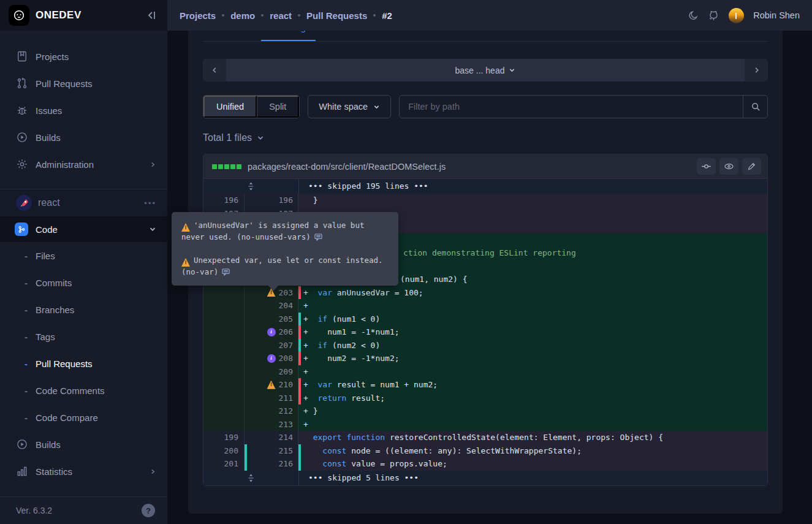 The height and width of the screenshot is (524, 812). I want to click on revision-range-selector: base ... head, so click(485, 70).